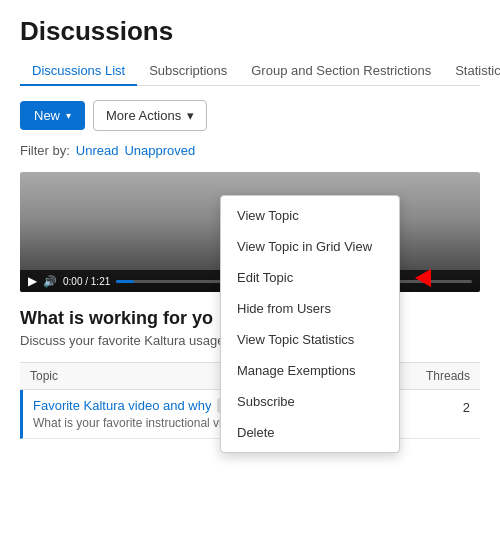  What do you see at coordinates (72, 282) in the screenshot?
I see `video-time-current: 0:00` at bounding box center [72, 282].